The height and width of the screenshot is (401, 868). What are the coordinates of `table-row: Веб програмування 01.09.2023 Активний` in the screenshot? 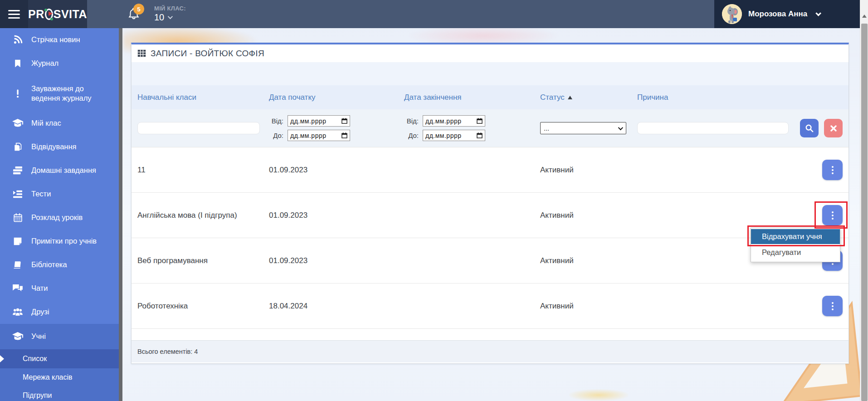 It's located at (490, 260).